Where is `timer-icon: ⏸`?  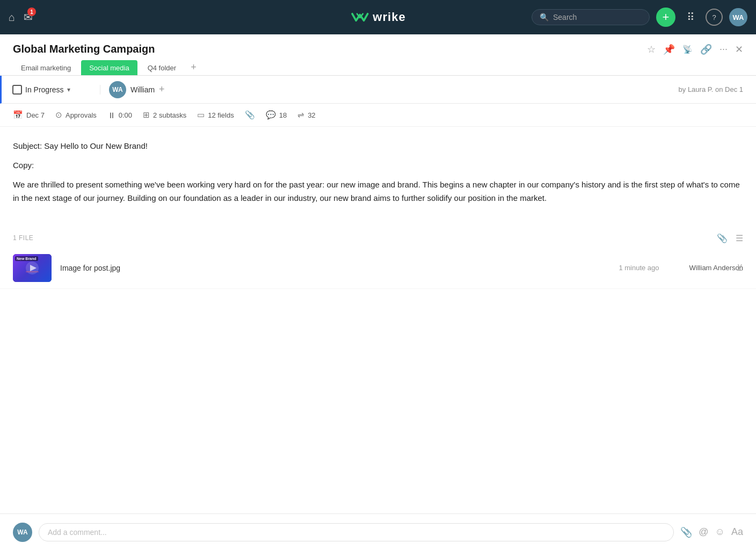 timer-icon: ⏸ is located at coordinates (112, 115).